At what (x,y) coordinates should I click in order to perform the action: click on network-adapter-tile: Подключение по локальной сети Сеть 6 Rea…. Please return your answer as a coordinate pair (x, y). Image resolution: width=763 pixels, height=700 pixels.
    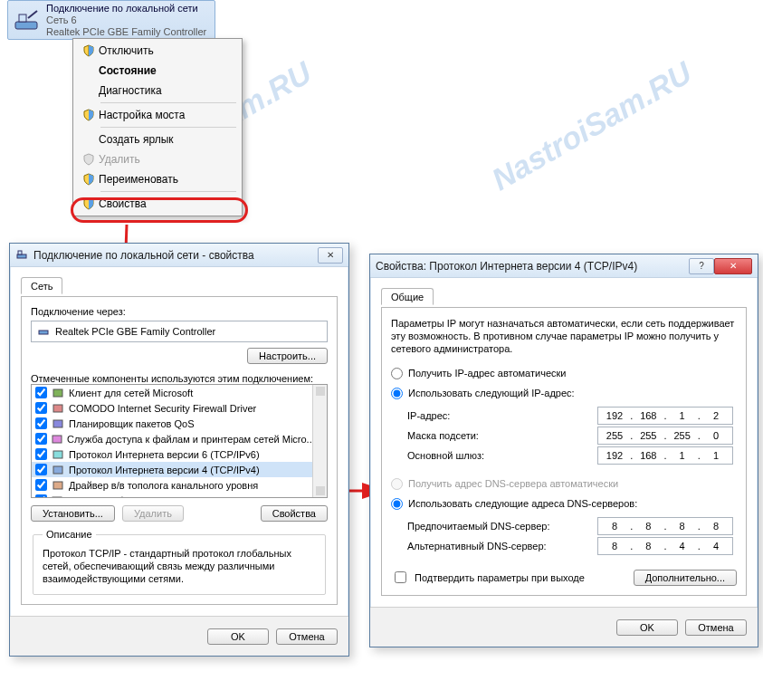
    Looking at the image, I should click on (111, 20).